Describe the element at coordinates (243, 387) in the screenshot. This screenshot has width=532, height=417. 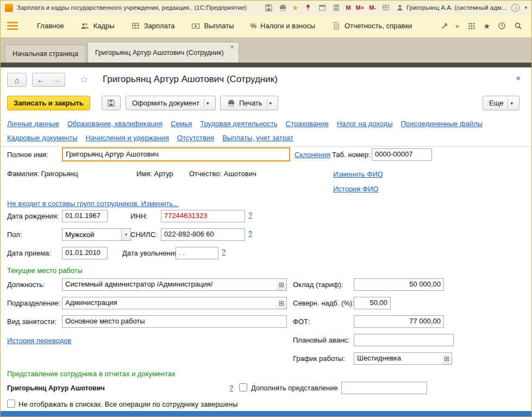
I see `append-representation-checkbox` at that location.